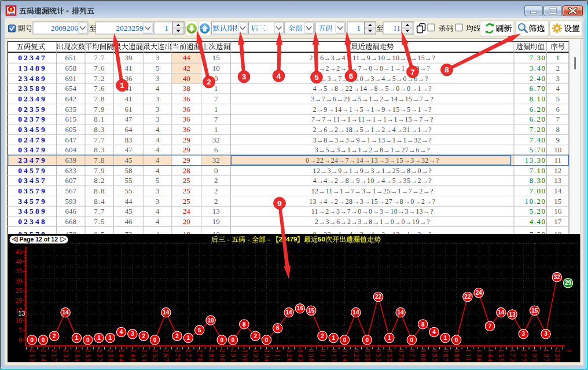 The height and width of the screenshot is (370, 588). I want to click on svg-text: 639, so click(71, 160).